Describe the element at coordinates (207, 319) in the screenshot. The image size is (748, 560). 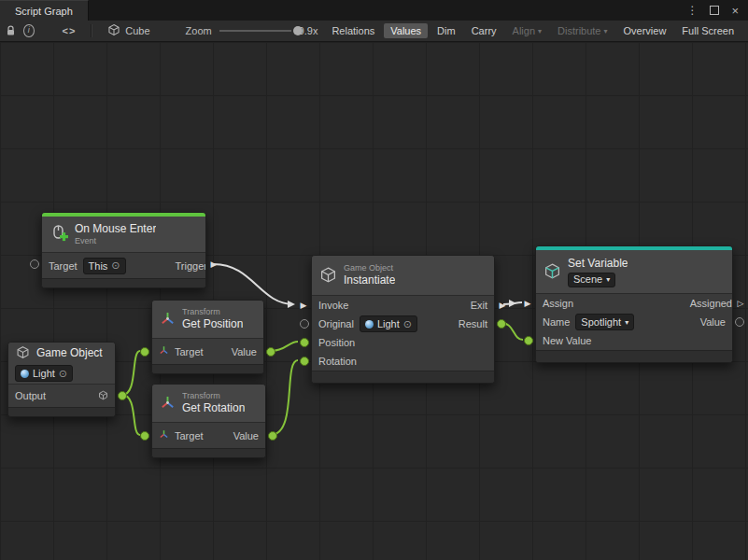
I see `node-header: Transform Get Position` at that location.